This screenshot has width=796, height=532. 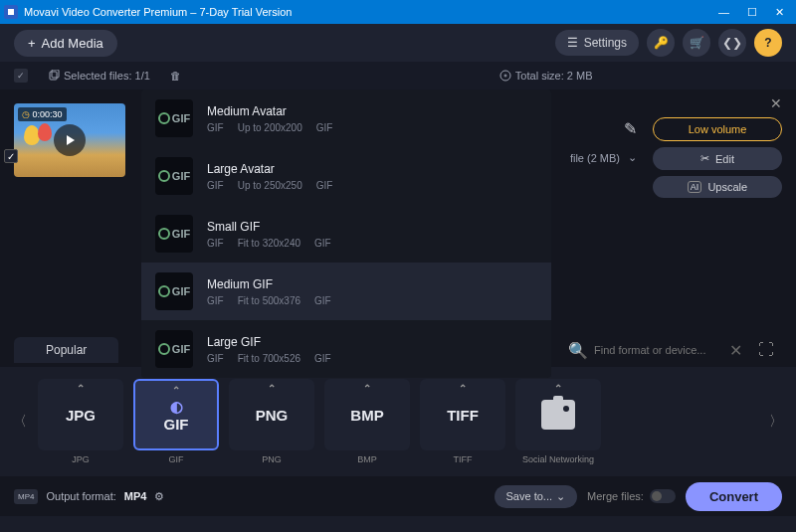 I want to click on window-title: Movavi Video Converter Premium – 7-Day T…, so click(x=157, y=12).